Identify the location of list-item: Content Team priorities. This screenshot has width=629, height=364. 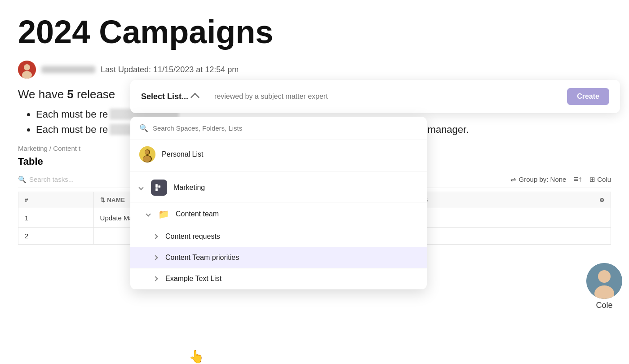
(279, 258).